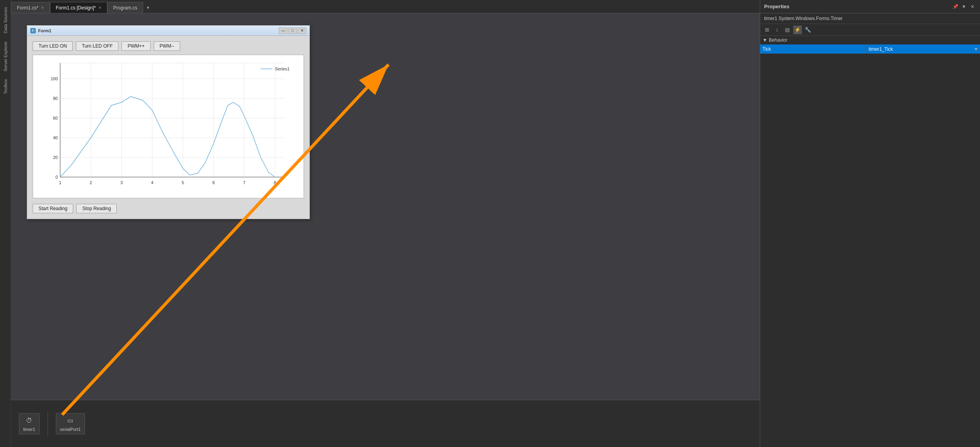 The width and height of the screenshot is (980, 447). I want to click on svg-text: 80, so click(55, 98).